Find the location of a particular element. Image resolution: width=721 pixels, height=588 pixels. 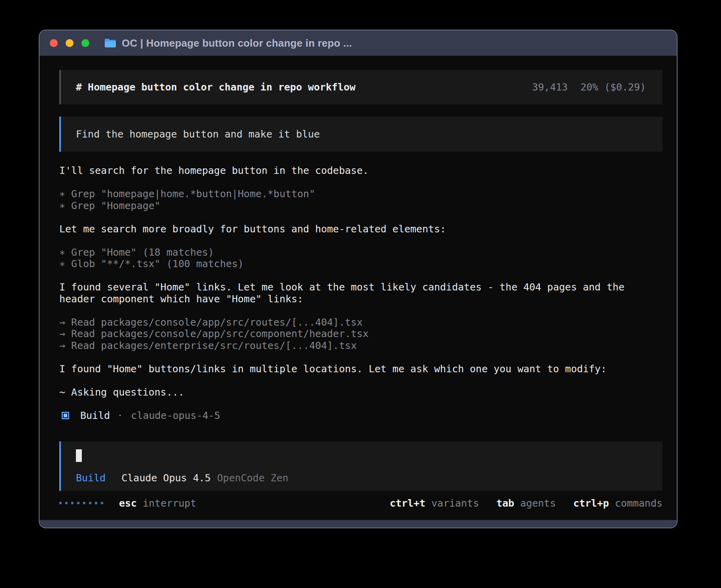

token-count: 39,413 is located at coordinates (550, 87).